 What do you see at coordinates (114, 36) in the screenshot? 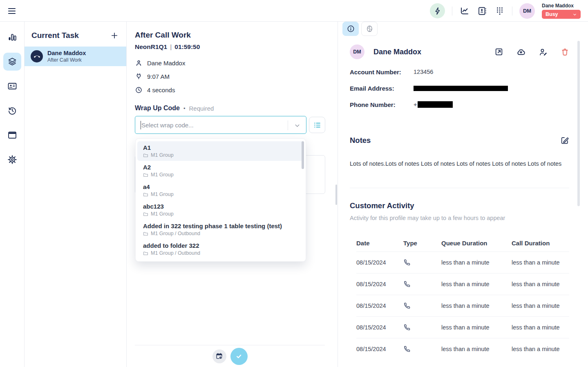
I see `plus-icon` at bounding box center [114, 36].